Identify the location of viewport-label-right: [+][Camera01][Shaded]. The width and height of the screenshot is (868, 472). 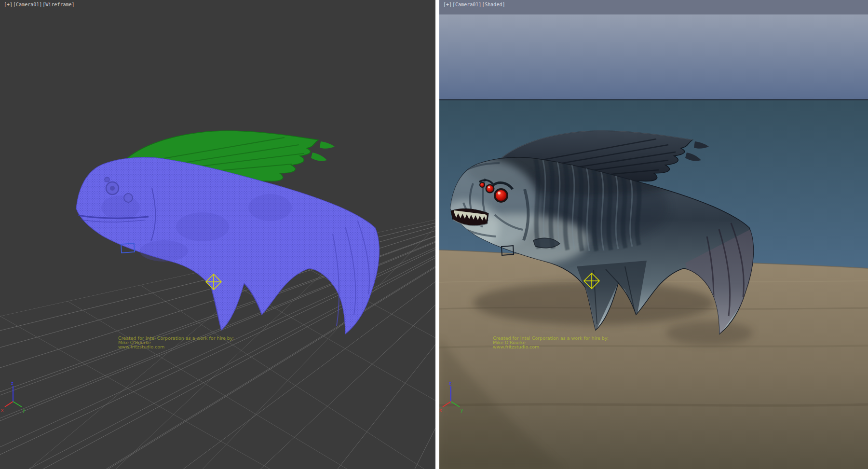
(475, 5).